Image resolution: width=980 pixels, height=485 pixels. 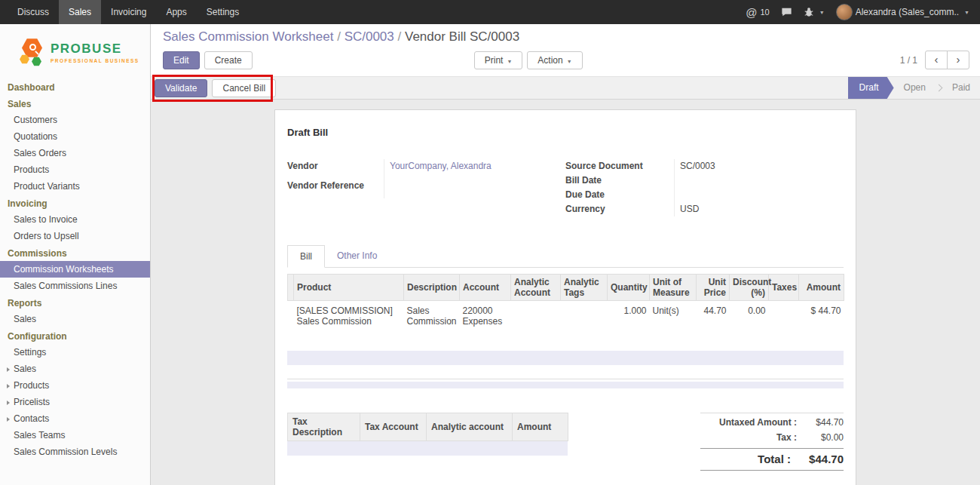 What do you see at coordinates (75, 255) in the screenshot?
I see `sidebar: PROBUSE PROFESSIONAL BUSINESS Dashboard …` at bounding box center [75, 255].